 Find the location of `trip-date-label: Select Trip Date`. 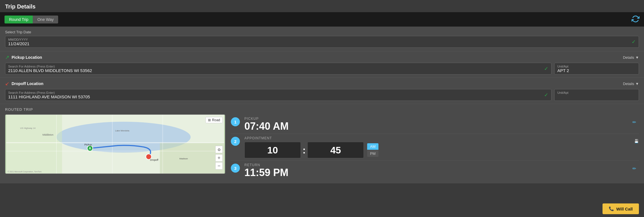

trip-date-label: Select Trip Date is located at coordinates (322, 32).